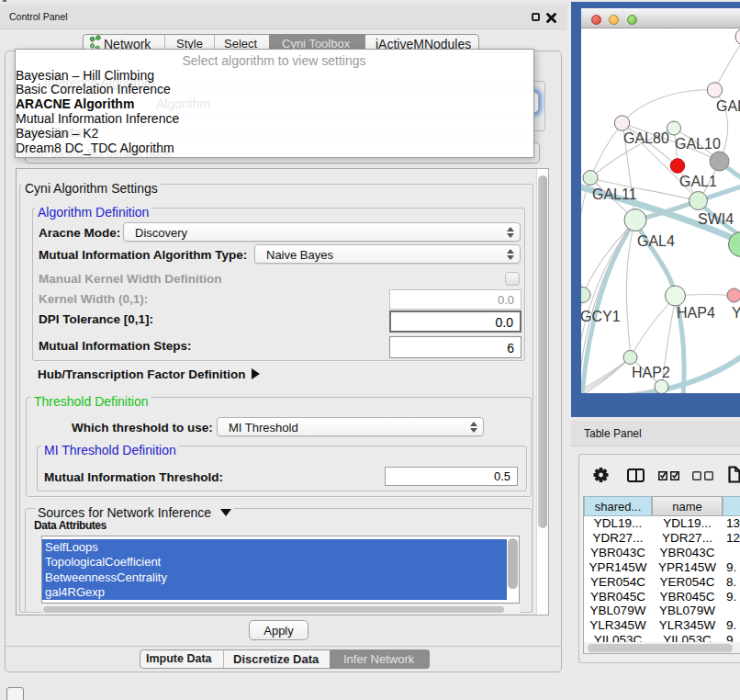  What do you see at coordinates (656, 241) in the screenshot?
I see `svg-text: GAL4` at bounding box center [656, 241].